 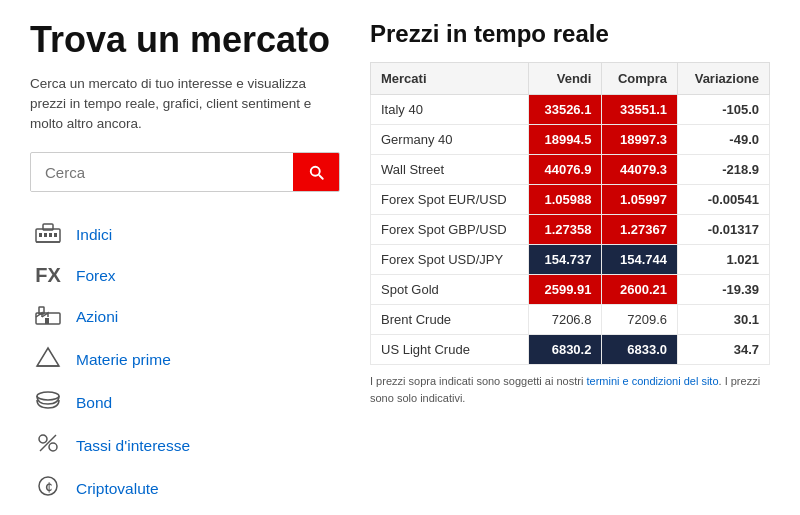 What do you see at coordinates (118, 489) in the screenshot?
I see `sidebar-item-criptovalute-label: Criptovalute` at bounding box center [118, 489].